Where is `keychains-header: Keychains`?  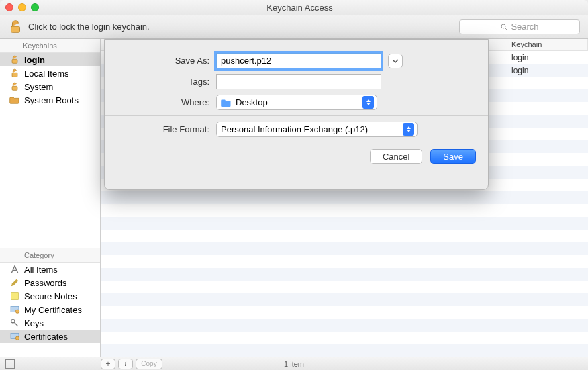 keychains-header: Keychains is located at coordinates (50, 46).